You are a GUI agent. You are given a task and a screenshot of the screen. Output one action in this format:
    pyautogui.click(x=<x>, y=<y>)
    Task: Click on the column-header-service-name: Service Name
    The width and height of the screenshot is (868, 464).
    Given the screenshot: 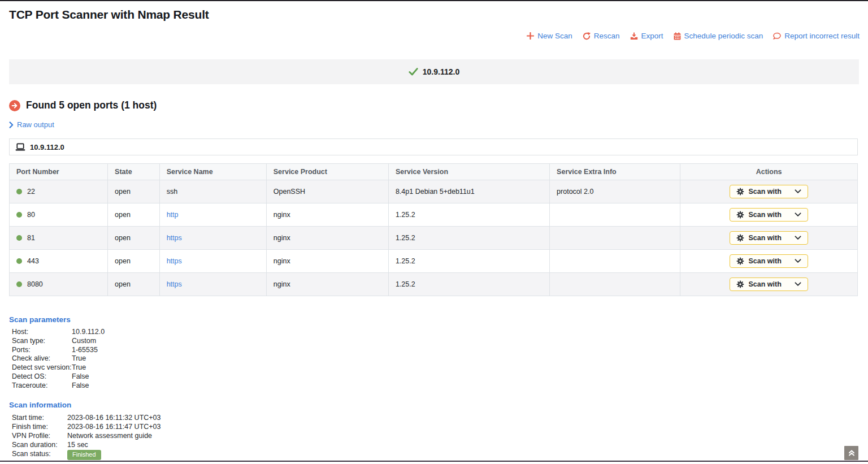 What is the action you would take?
    pyautogui.click(x=212, y=172)
    